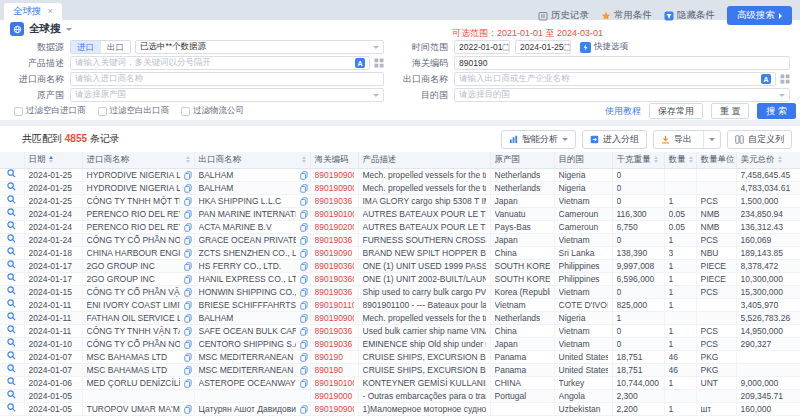 Image resolution: width=800 pixels, height=418 pixels. I want to click on smart-analysis-button: 智能分析, so click(538, 140).